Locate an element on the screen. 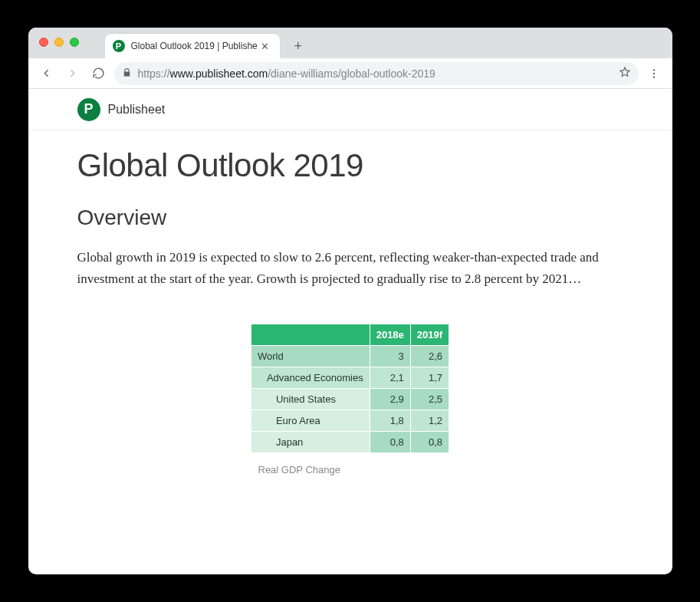 The width and height of the screenshot is (700, 602). site-name: Publisheet is located at coordinates (136, 110).